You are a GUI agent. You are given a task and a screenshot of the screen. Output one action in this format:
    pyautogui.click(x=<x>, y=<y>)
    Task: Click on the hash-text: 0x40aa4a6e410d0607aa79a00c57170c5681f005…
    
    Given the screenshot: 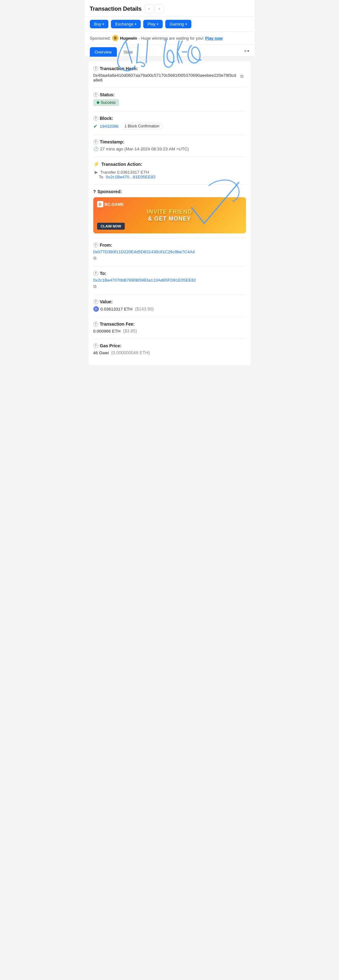 What is the action you would take?
    pyautogui.click(x=166, y=78)
    